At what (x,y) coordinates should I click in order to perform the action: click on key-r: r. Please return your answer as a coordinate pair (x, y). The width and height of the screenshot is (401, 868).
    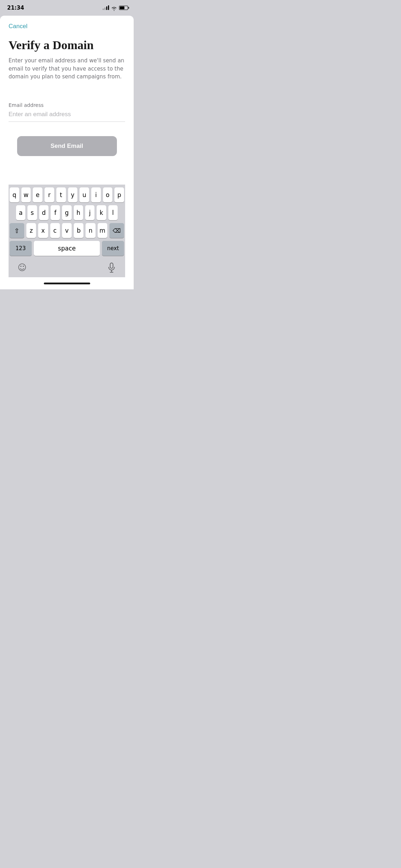
    Looking at the image, I should click on (49, 195).